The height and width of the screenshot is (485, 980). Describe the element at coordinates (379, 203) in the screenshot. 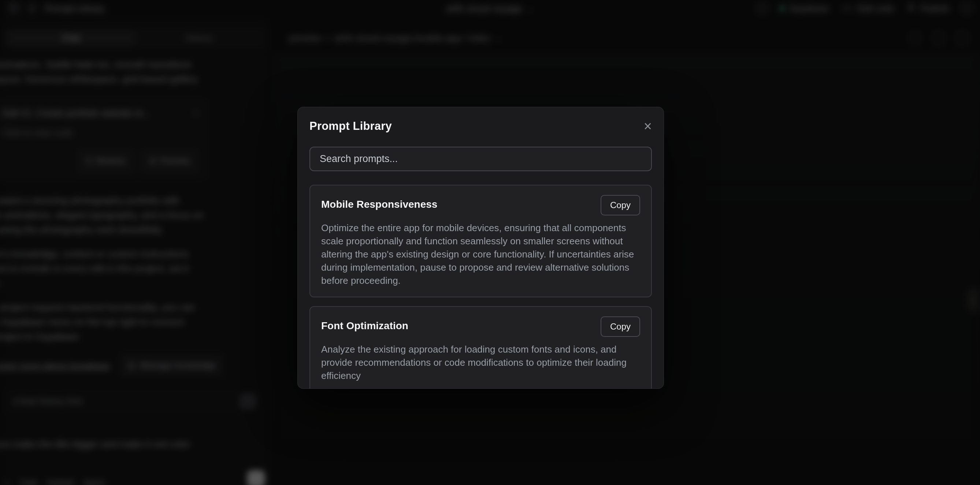

I see `prompt-title: Mobile Responsiveness` at that location.